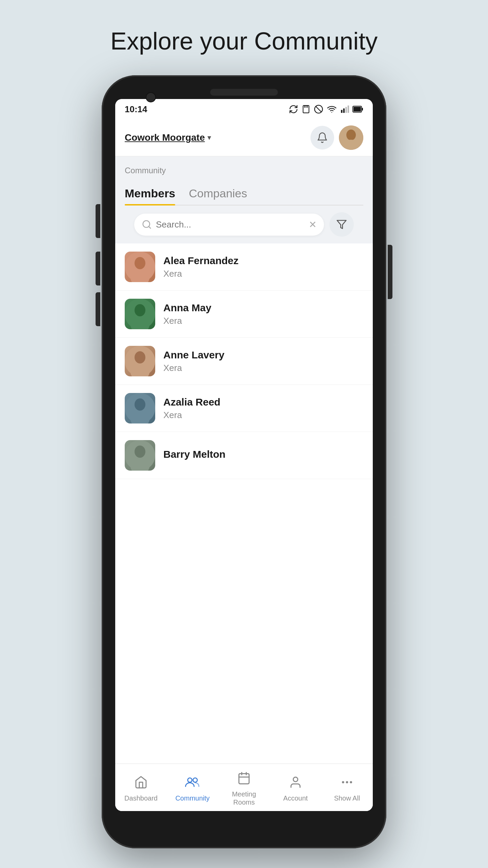 The height and width of the screenshot is (868, 488). I want to click on workspace-name: Cowork Moorgate, so click(165, 138).